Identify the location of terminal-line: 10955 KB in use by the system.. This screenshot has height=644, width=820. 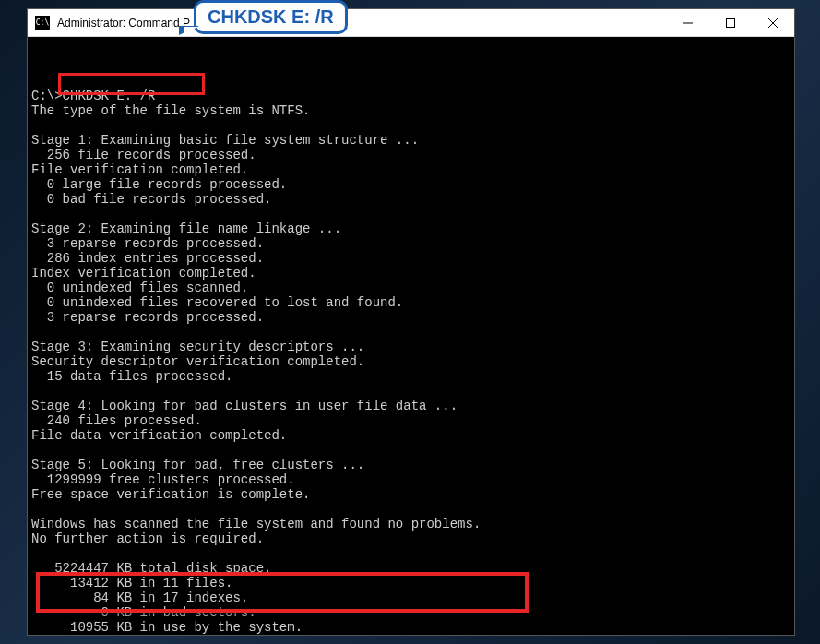
(411, 627).